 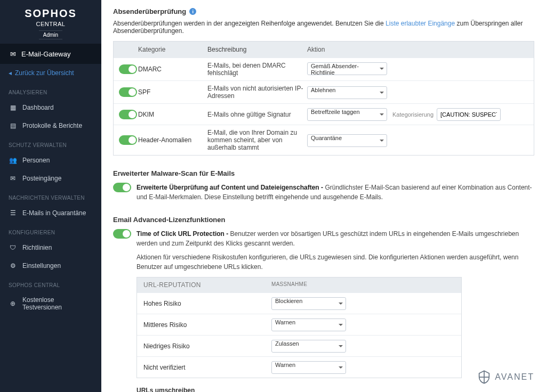 What do you see at coordinates (207, 325) in the screenshot?
I see `reputation-label: Mittleres Risiko` at bounding box center [207, 325].